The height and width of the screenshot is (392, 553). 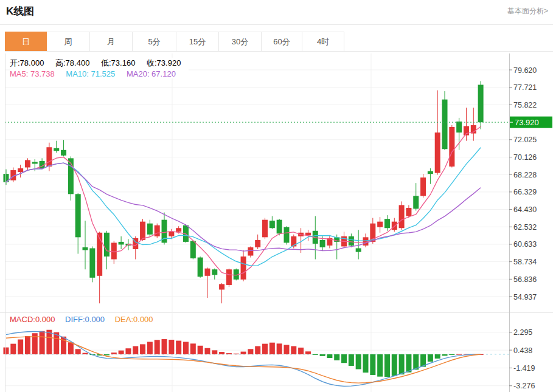 I want to click on ma-legend: MA5: 73.738 MA10: 71.525 MA20: 67.120, so click(x=99, y=74).